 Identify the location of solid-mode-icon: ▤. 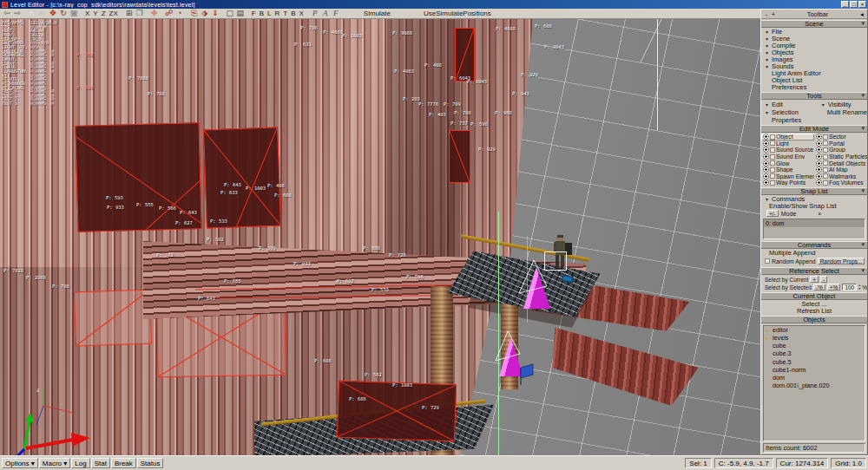
(240, 14).